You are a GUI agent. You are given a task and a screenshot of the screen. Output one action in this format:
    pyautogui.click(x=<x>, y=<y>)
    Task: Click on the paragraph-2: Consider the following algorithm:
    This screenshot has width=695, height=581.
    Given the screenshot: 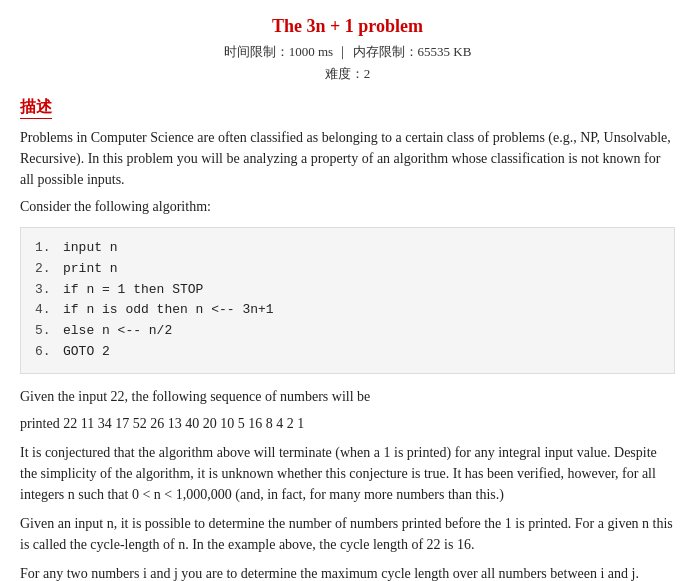 What is the action you would take?
    pyautogui.click(x=348, y=206)
    